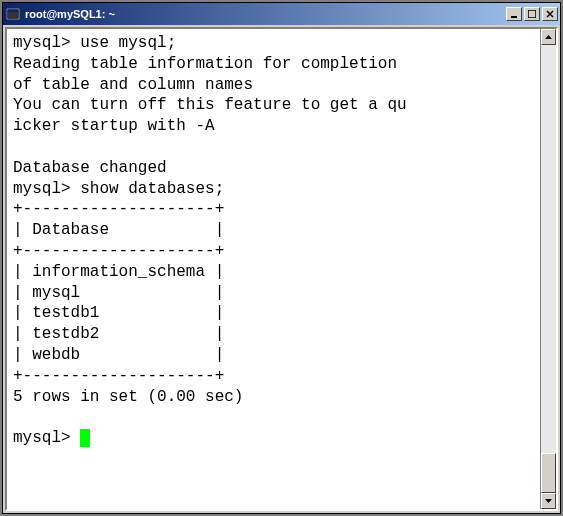 The height and width of the screenshot is (516, 563). Describe the element at coordinates (118, 334) in the screenshot. I see `terminal-line: | testdb2 |` at that location.